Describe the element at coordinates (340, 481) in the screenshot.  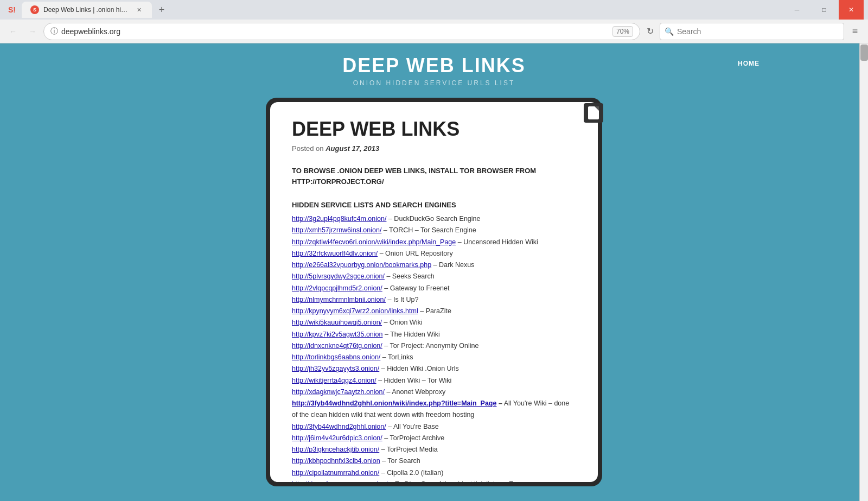
I see `link-url: http://dppmfxaacucguzpc.onion/` at that location.